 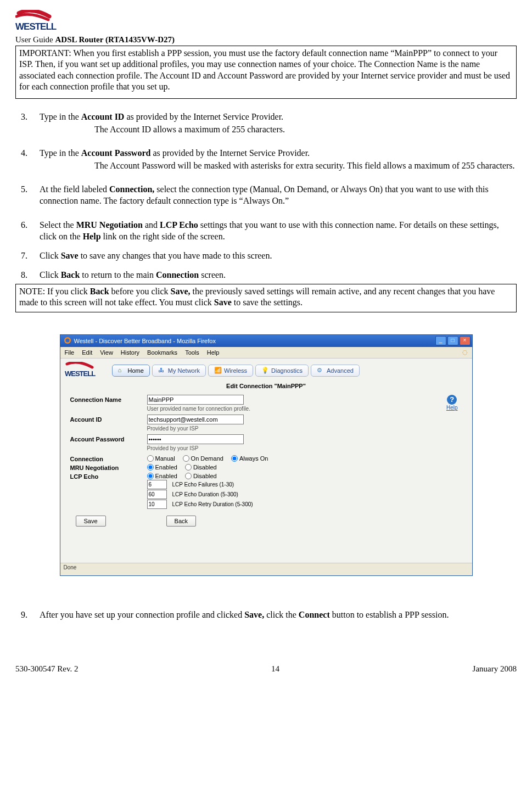 I want to click on page-footer: 530-300547 Rev. 2 14 January 2008, so click(x=266, y=669).